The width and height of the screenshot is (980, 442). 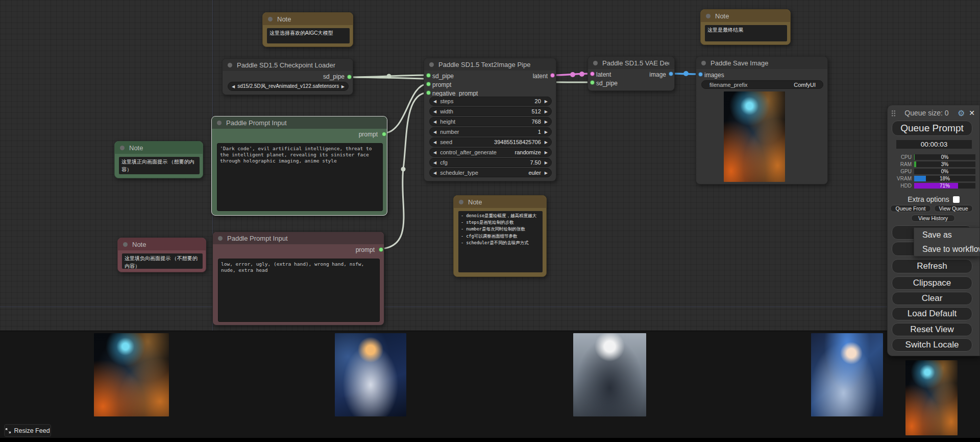 I want to click on note-textarea: 这里选择喜欢的AIGC大模型, so click(x=308, y=36).